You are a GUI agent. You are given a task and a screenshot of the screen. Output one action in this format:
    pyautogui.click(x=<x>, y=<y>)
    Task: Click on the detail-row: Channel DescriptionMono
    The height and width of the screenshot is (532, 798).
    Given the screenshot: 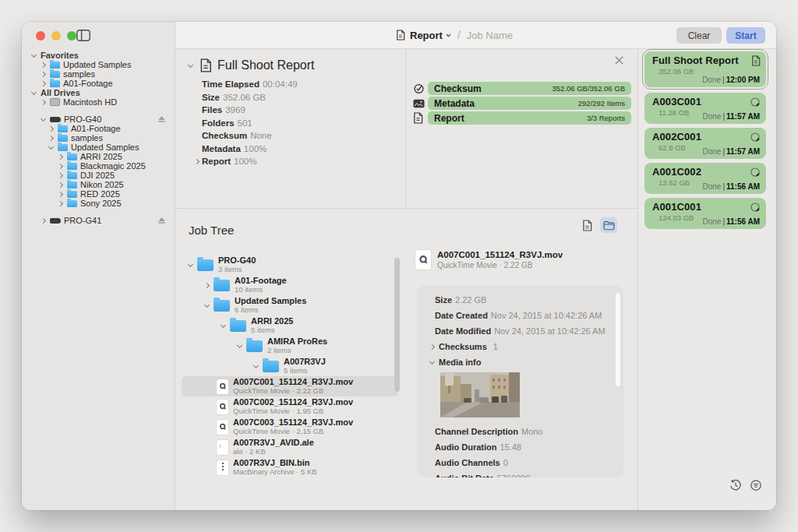 What is the action you would take?
    pyautogui.click(x=520, y=432)
    